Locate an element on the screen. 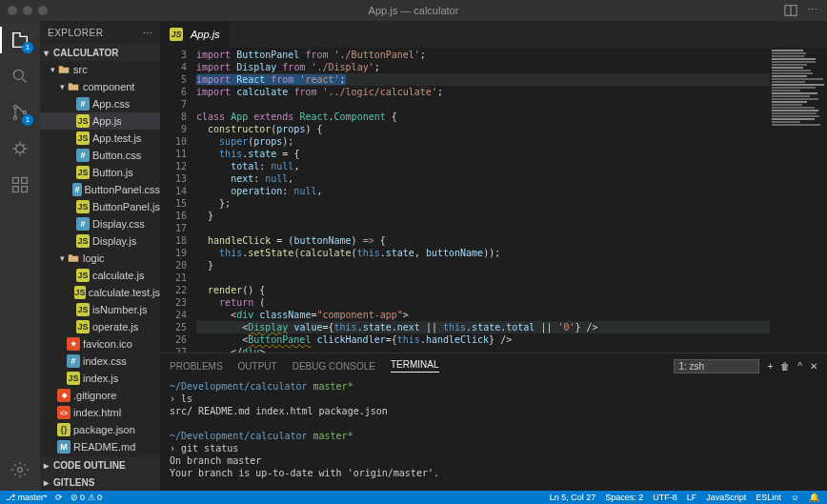 The width and height of the screenshot is (827, 504). file-index-css: #index.css is located at coordinates (100, 361).